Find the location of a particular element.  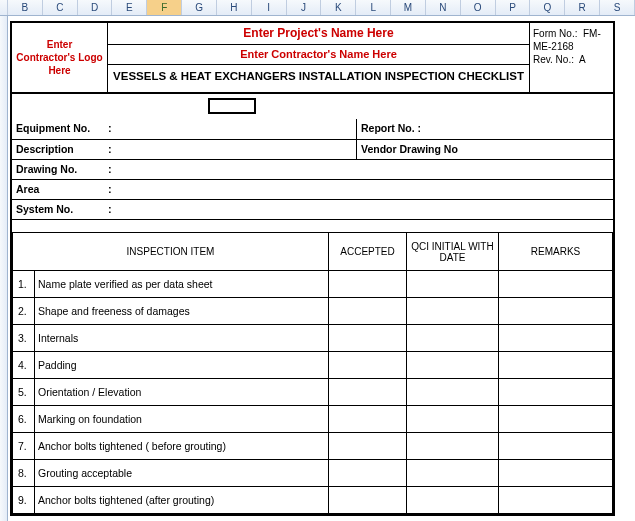

column-header-cell: Q is located at coordinates (548, 8).